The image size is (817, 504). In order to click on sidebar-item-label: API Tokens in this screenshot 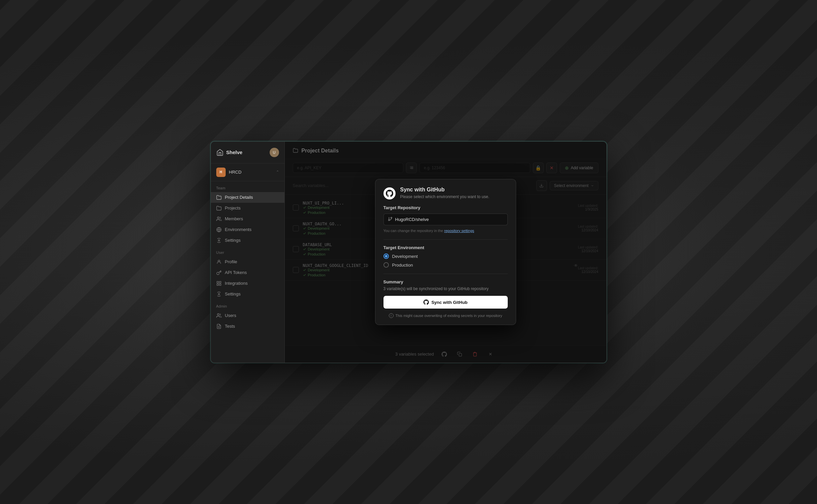, I will do `click(236, 273)`.